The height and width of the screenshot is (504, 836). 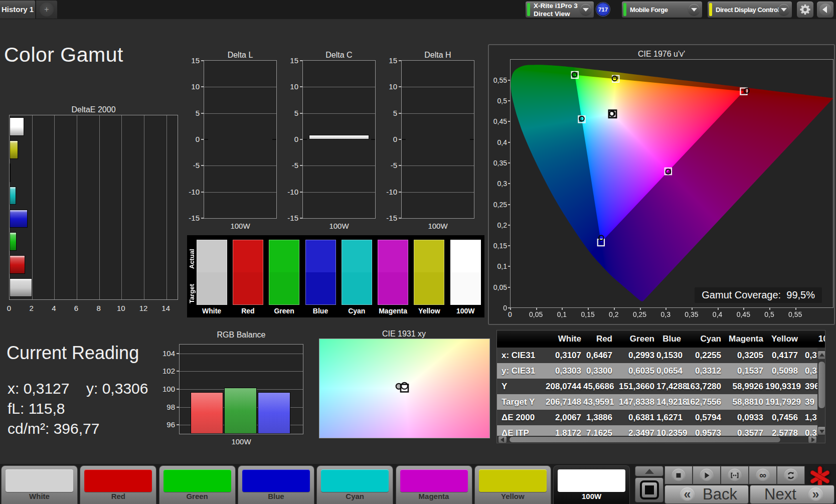 What do you see at coordinates (241, 389) in the screenshot?
I see `rgb-balance-chart` at bounding box center [241, 389].